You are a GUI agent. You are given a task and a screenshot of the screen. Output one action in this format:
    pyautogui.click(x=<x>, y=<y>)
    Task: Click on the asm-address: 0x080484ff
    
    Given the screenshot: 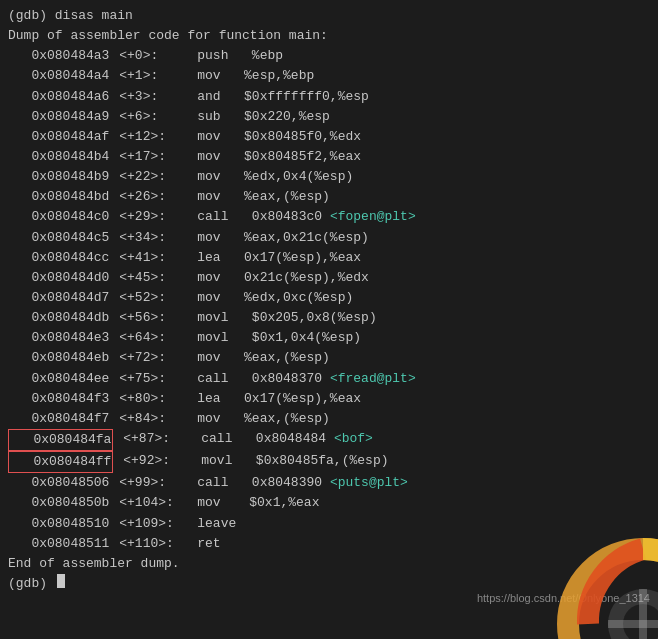 What is the action you would take?
    pyautogui.click(x=60, y=462)
    